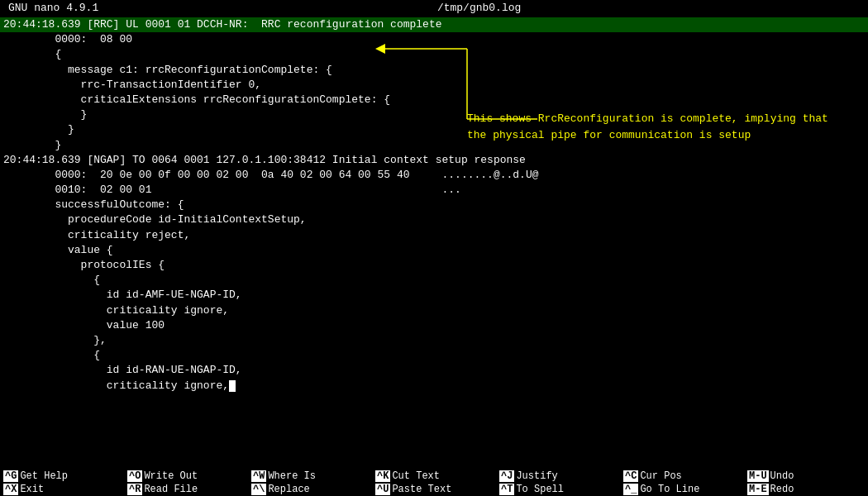 Image resolution: width=868 pixels, height=496 pixels. I want to click on editor-line: 0000: 08 00, so click(434, 40).